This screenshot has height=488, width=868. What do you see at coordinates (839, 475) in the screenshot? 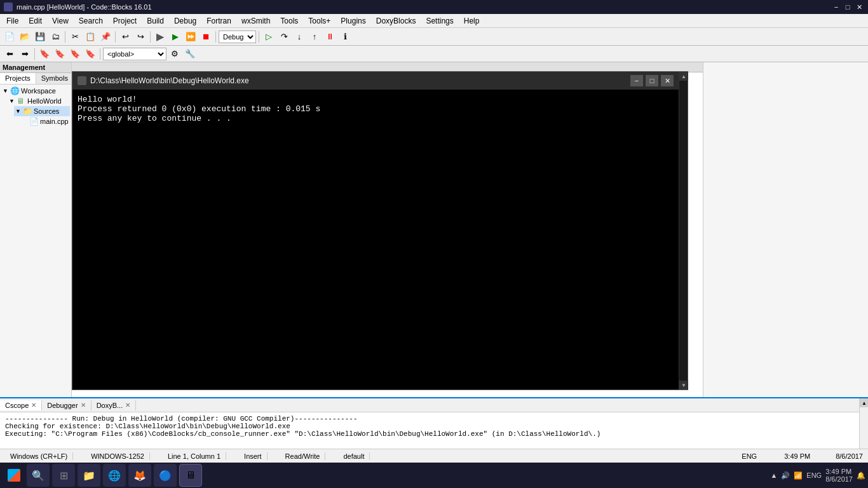
I see `clock: 3:49 PM 8/6/2017` at bounding box center [839, 475].